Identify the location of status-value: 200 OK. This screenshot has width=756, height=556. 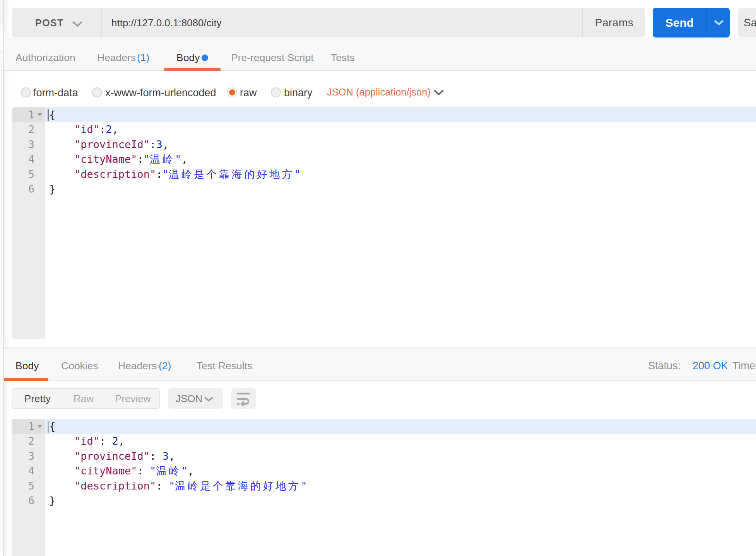
(710, 366).